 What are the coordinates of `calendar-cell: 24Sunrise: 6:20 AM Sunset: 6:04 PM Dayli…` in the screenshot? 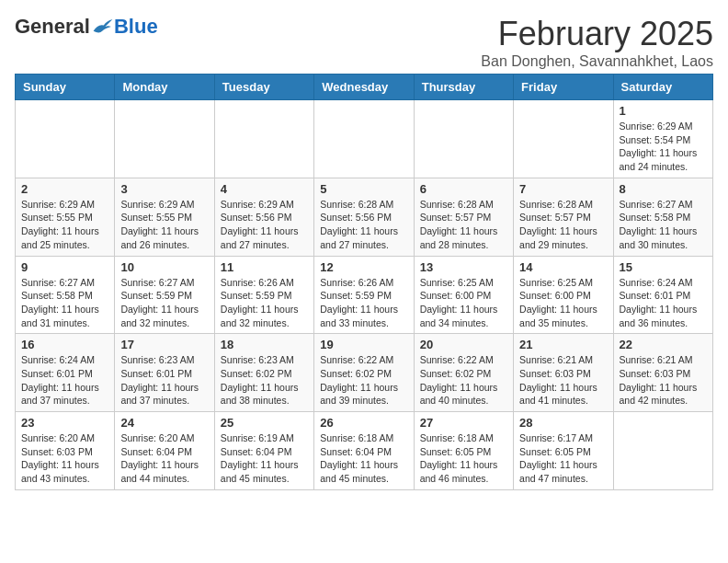 It's located at (165, 451).